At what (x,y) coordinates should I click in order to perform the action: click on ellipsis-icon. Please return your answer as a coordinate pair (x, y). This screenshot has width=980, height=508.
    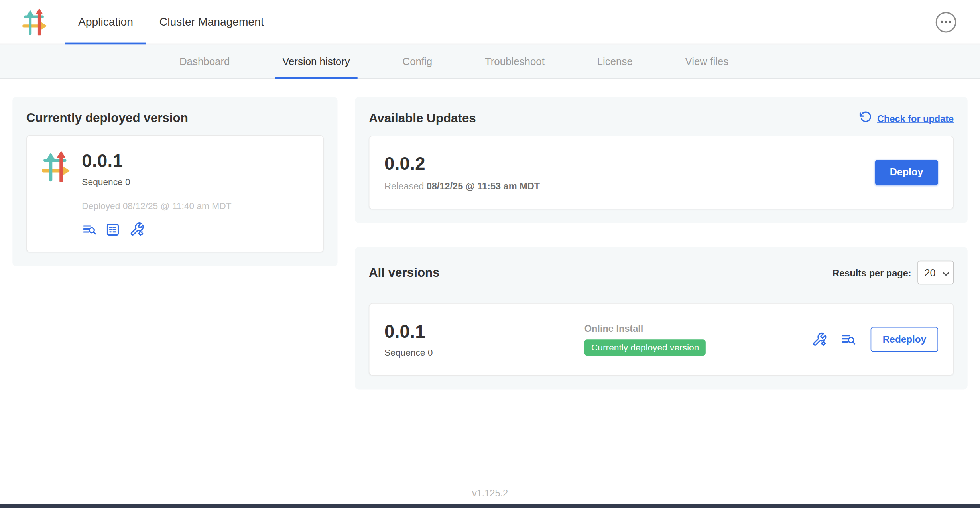
    Looking at the image, I should click on (942, 22).